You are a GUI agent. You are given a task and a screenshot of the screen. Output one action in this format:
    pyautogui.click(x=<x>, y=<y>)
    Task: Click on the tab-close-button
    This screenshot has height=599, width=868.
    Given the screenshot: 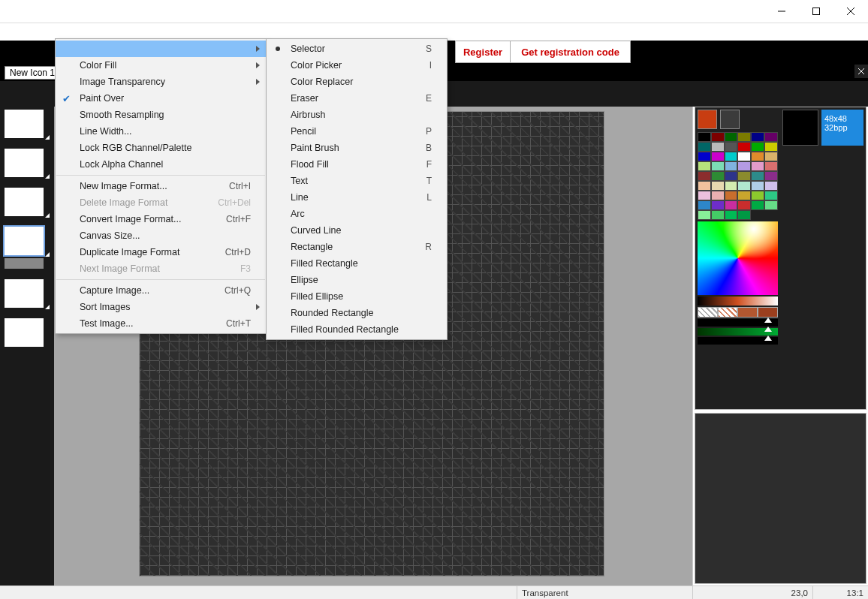 What is the action you would take?
    pyautogui.click(x=861, y=71)
    